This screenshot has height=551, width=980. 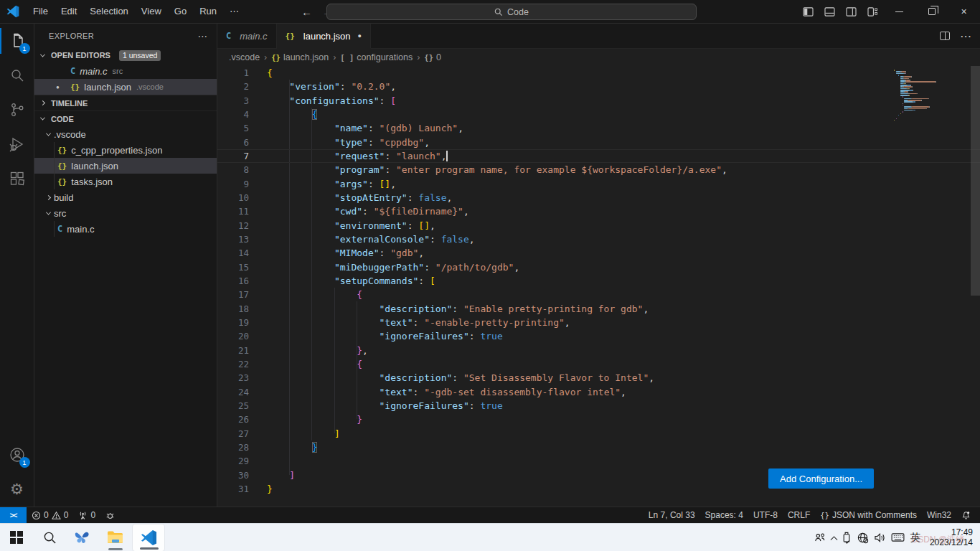 What do you see at coordinates (872, 11) in the screenshot?
I see `customize-layout-icon` at bounding box center [872, 11].